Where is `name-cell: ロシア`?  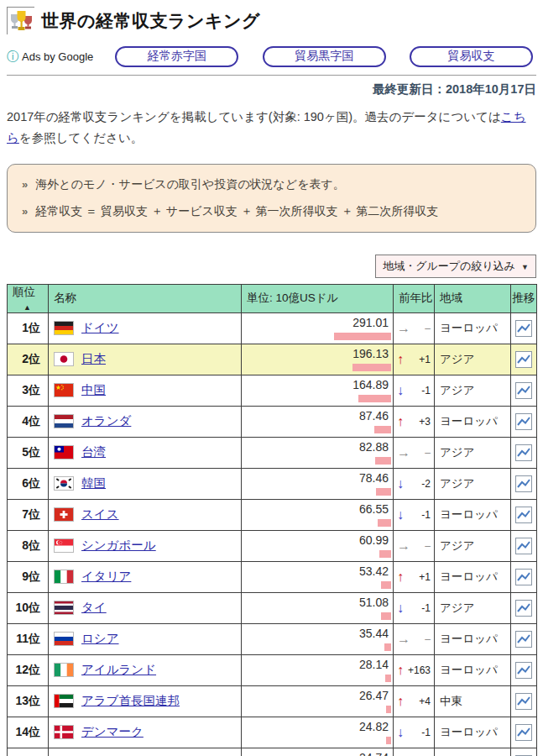 name-cell: ロシア is located at coordinates (145, 638).